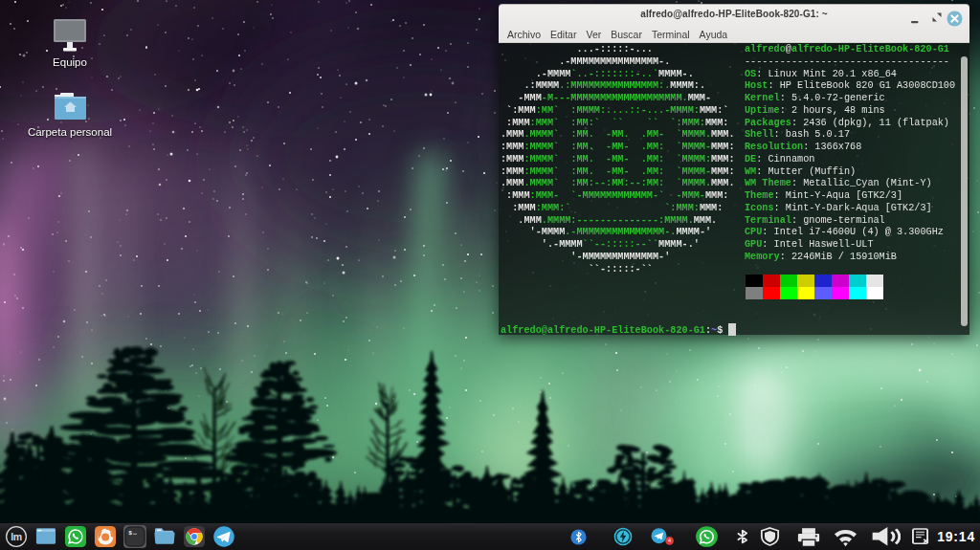  What do you see at coordinates (670, 540) in the screenshot?
I see `svg-text: 4` at bounding box center [670, 540].